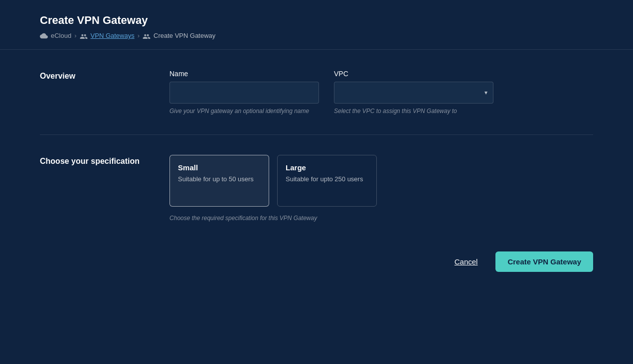  I want to click on breadcrumb-sep-2: ›, so click(139, 36).